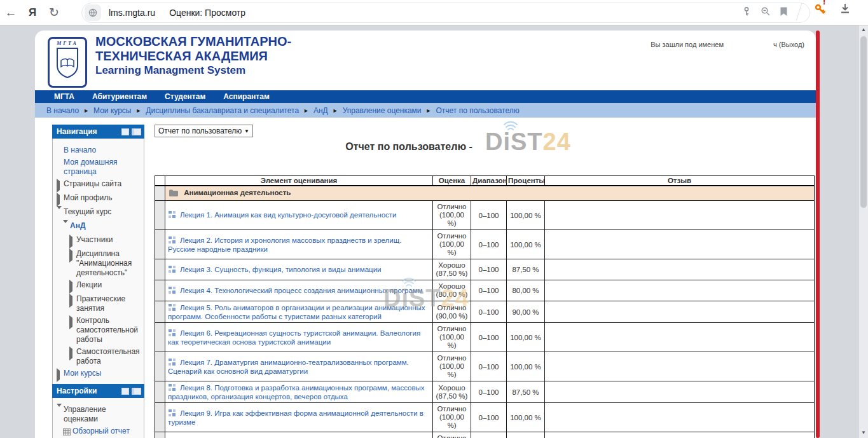 This screenshot has height=438, width=868. Describe the element at coordinates (818, 234) in the screenshot. I see `page-scrollbar-accent` at that location.